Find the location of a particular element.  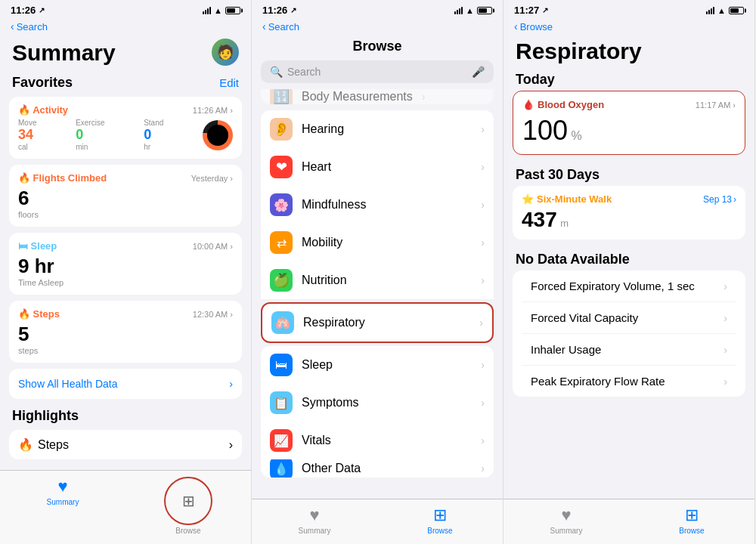

back-label-1: Search is located at coordinates (32, 27).